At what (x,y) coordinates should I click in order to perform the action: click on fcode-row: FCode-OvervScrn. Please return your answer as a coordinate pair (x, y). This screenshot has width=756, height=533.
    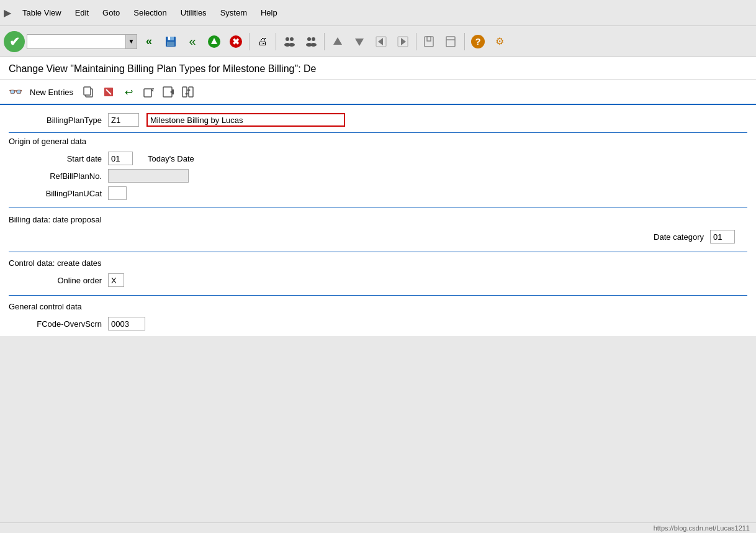
    Looking at the image, I should click on (378, 324).